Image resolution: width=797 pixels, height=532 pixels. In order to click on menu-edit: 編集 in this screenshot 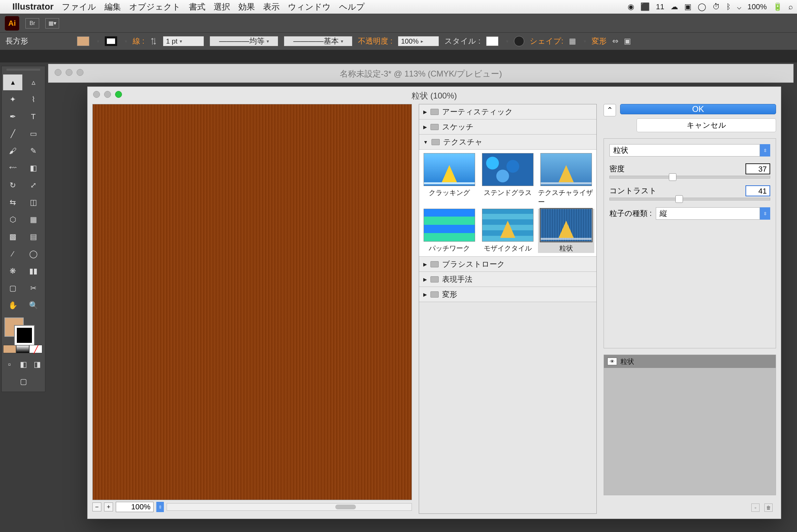, I will do `click(113, 7)`.